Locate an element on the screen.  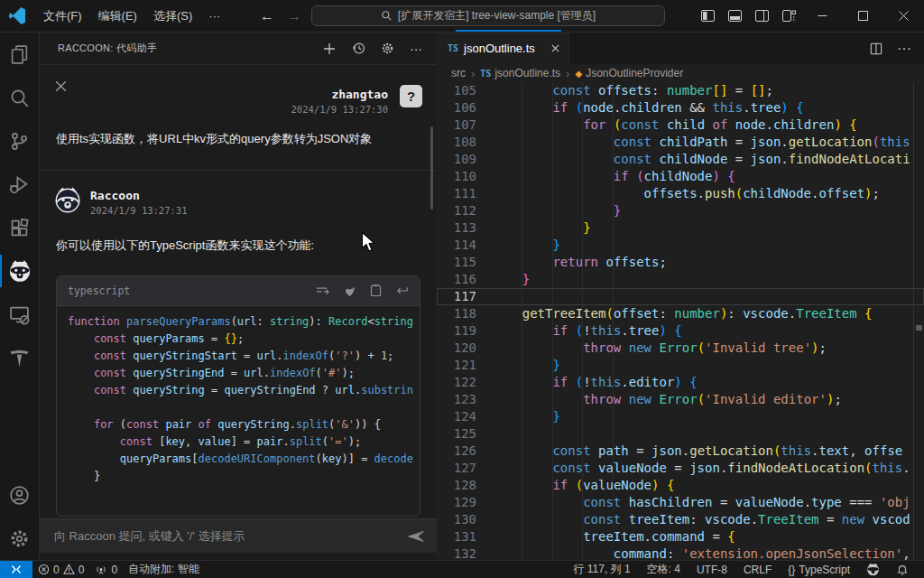
problems-indicator: 0 0 is located at coordinates (61, 569).